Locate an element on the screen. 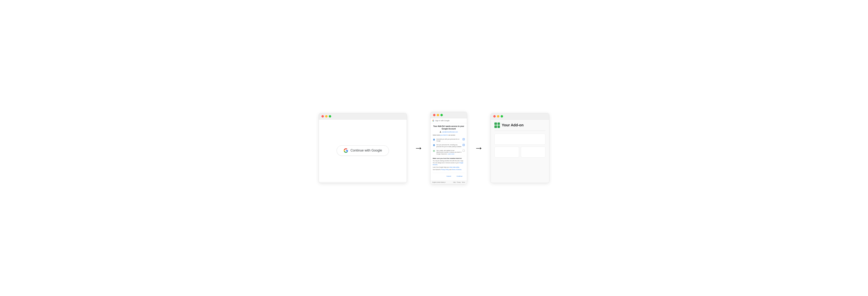 The height and width of the screenshot is (296, 868). continue-button: Continue is located at coordinates (460, 176).